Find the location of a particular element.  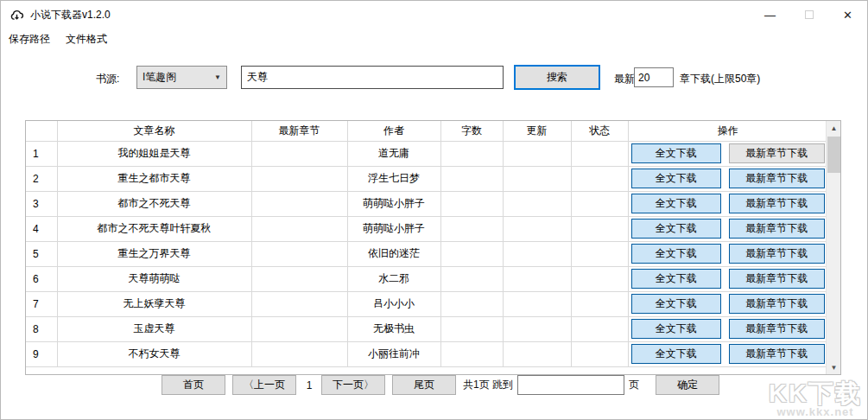

book-source-dropdown: I笔趣阁 ▼ is located at coordinates (181, 78).